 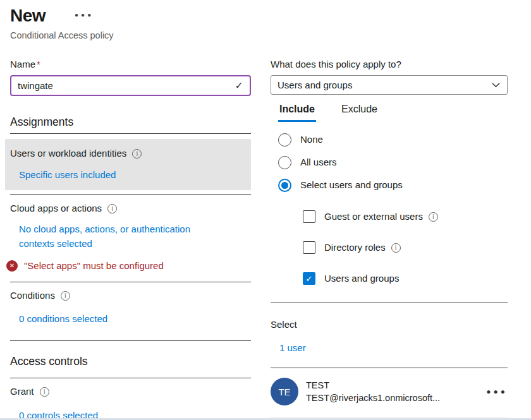 I want to click on cloud-apps-section-title: Cloud apps or actions, so click(x=56, y=208).